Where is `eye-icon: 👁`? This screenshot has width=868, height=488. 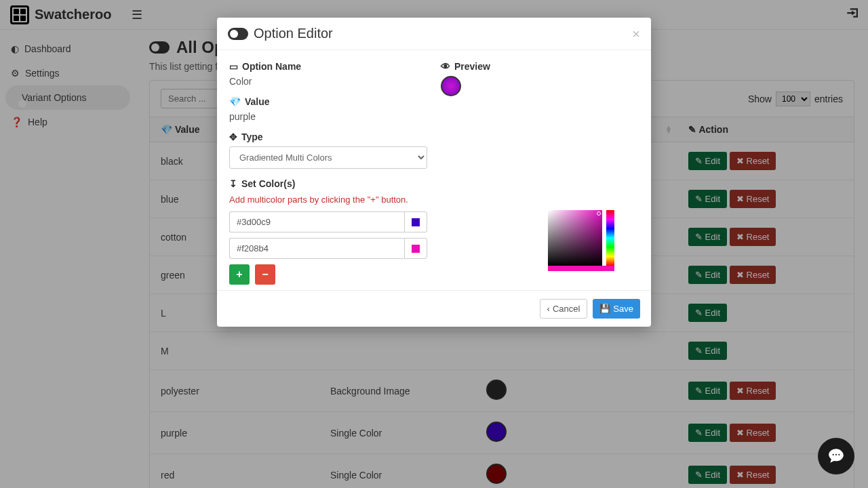
eye-icon: 👁 is located at coordinates (446, 66).